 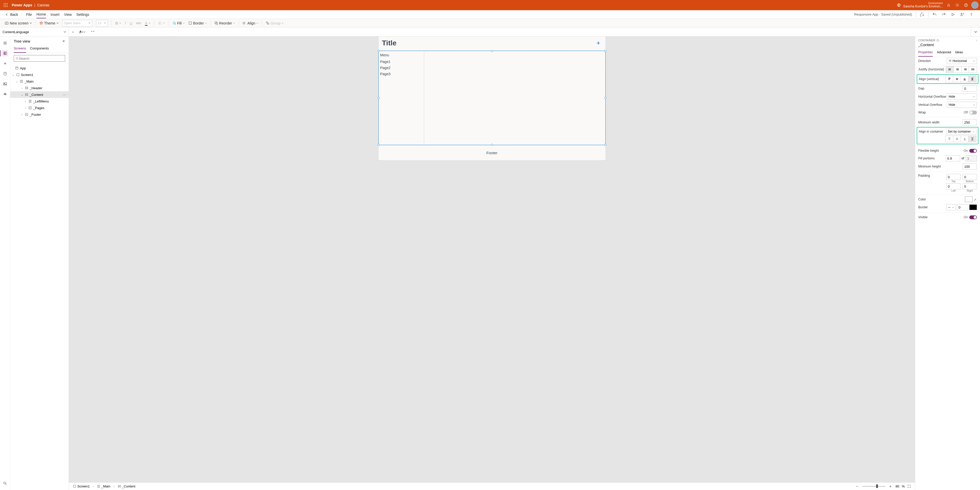 I want to click on fill-color-swatch, so click(x=969, y=199).